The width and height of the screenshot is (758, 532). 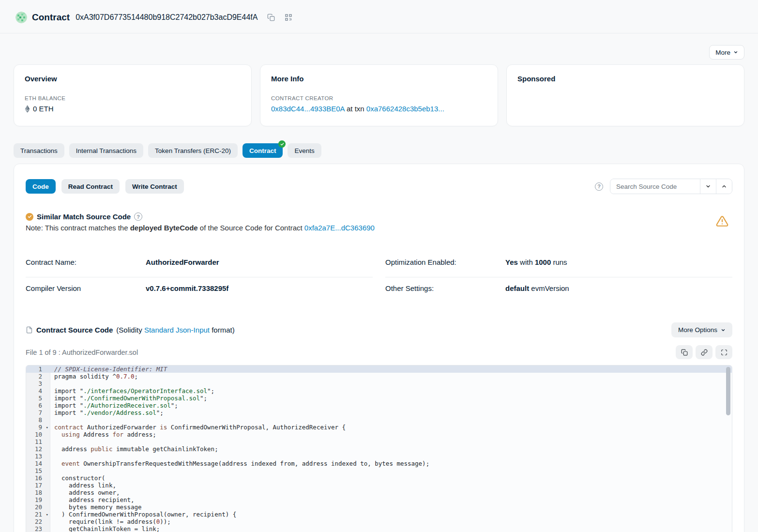 I want to click on line-number: 15, so click(x=38, y=471).